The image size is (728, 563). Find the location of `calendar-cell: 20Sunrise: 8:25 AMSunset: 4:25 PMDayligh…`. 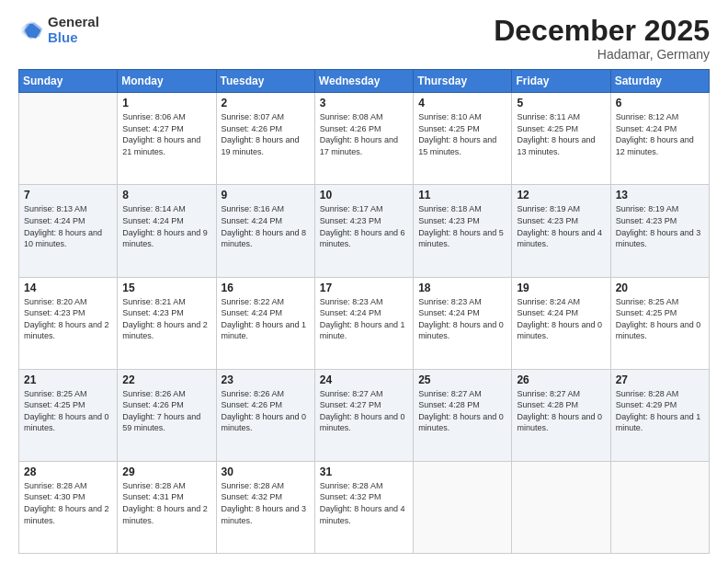

calendar-cell: 20Sunrise: 8:25 AMSunset: 4:25 PMDayligh… is located at coordinates (660, 323).